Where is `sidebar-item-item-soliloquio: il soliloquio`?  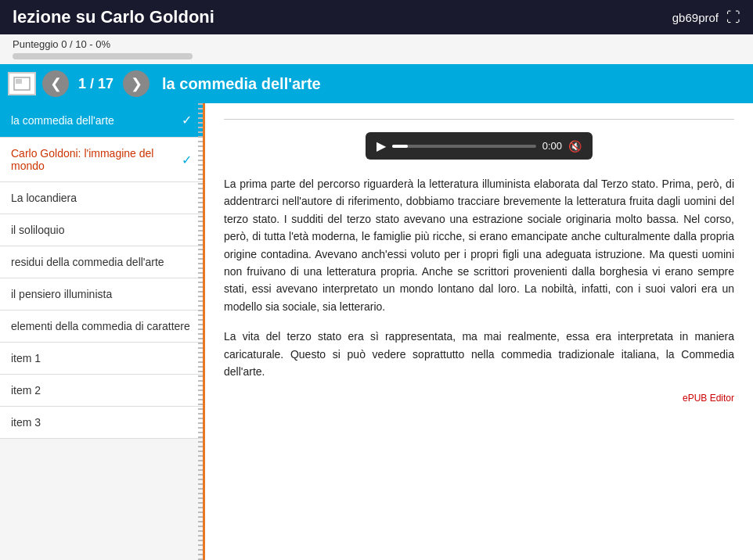
sidebar-item-item-soliloquio: il soliloquio is located at coordinates (102, 230).